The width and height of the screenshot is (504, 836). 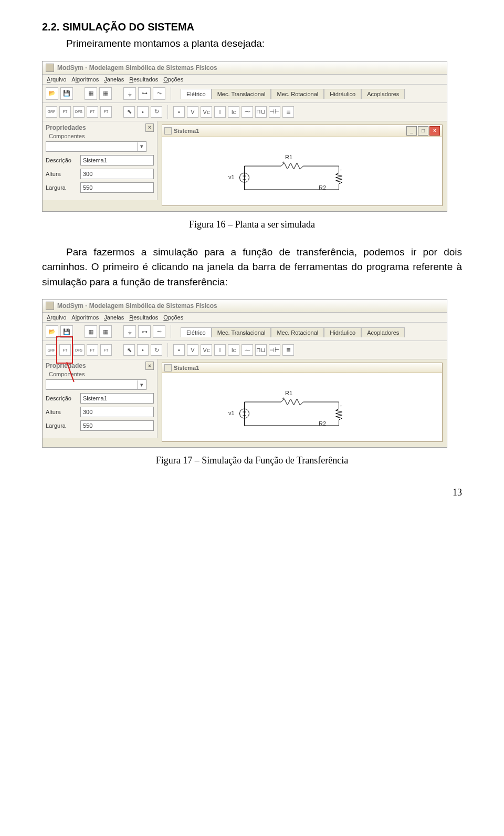 What do you see at coordinates (100, 160) in the screenshot?
I see `prop-row-descricao: Descrição Sistema1` at bounding box center [100, 160].